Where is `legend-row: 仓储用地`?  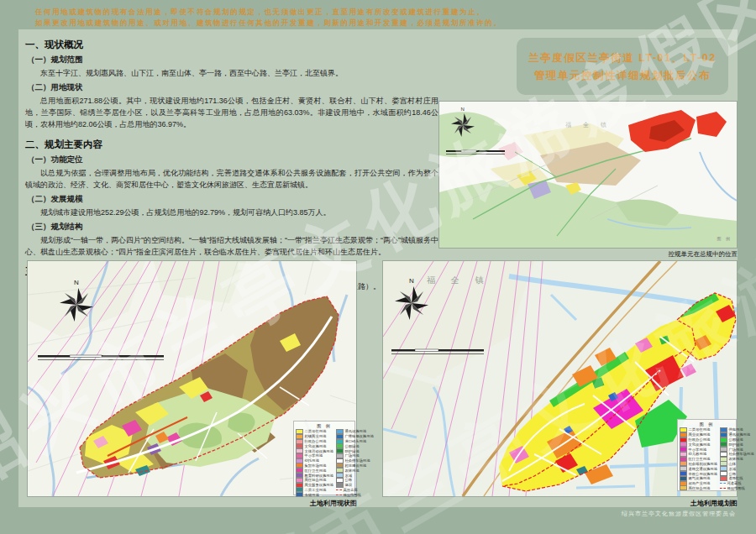
legend-row: 仓储用地 is located at coordinates (314, 495).